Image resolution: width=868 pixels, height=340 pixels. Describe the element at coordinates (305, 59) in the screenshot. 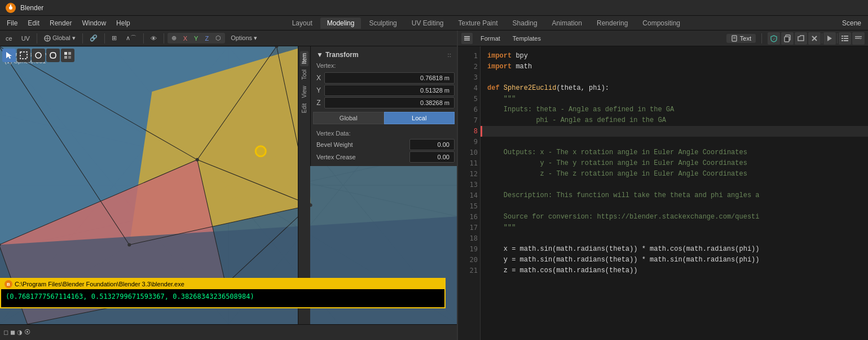

I see `side-tab-item: Item` at that location.